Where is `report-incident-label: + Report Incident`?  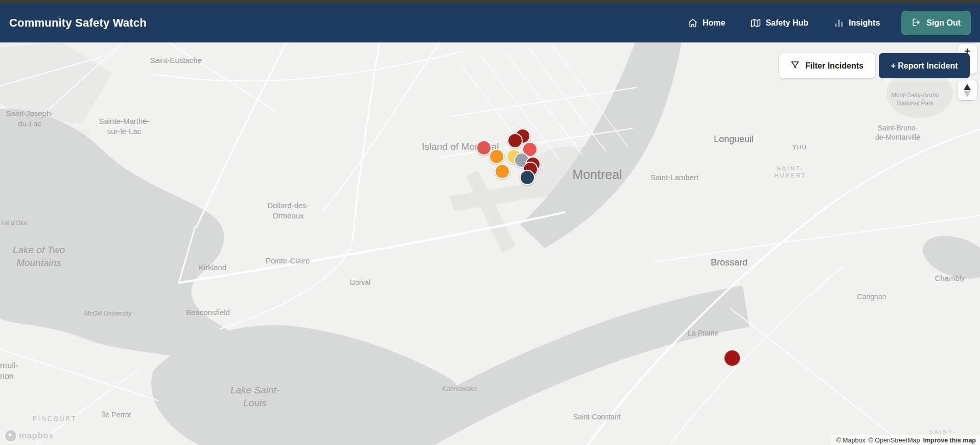
report-incident-label: + Report Incident is located at coordinates (924, 66).